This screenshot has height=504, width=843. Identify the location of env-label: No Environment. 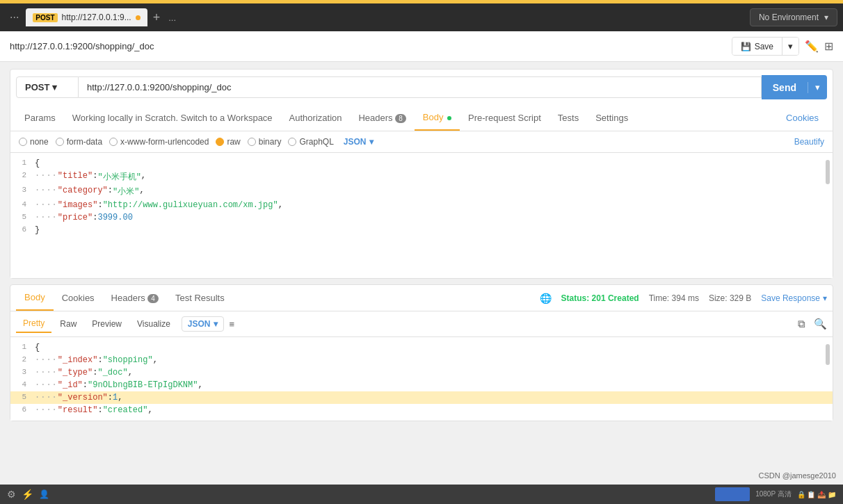
(789, 17).